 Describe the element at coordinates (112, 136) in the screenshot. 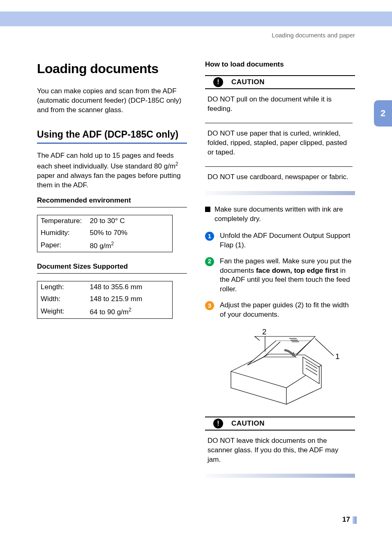

I see `section-heading-adf: Using the ADF (DCP-185C only)` at that location.